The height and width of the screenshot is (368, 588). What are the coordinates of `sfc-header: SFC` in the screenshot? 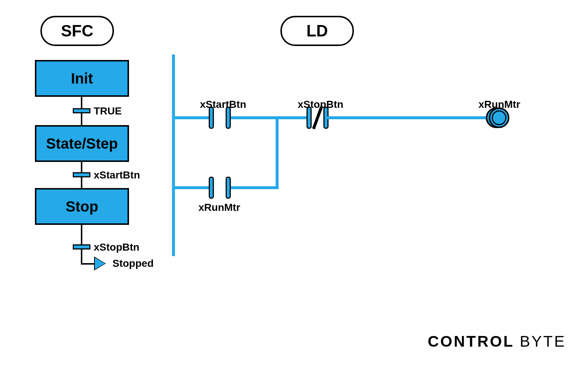 It's located at (77, 31).